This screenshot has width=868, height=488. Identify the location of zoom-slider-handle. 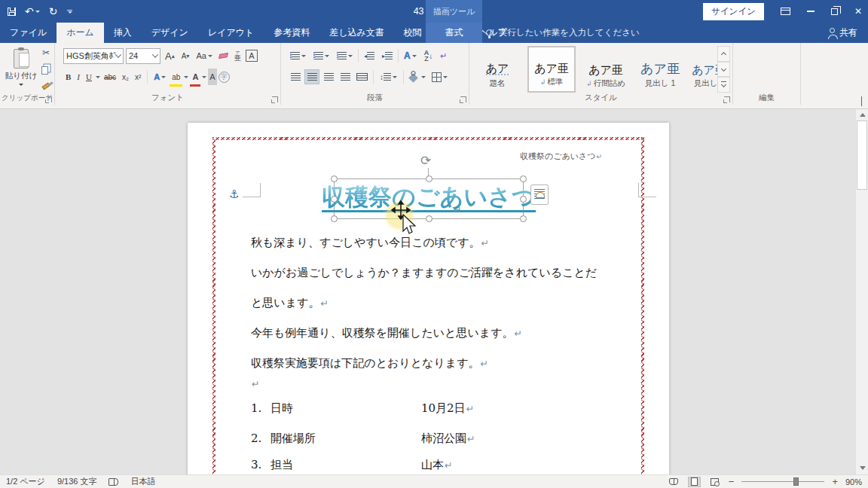
(796, 482).